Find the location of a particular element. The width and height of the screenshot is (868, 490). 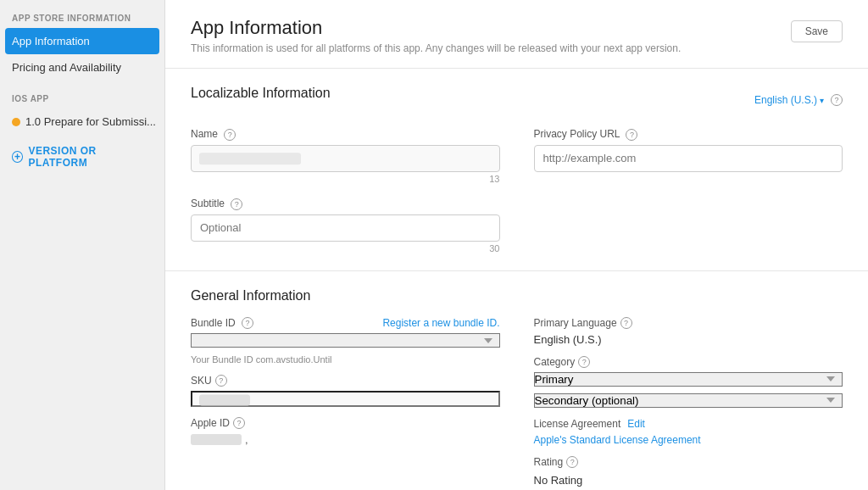

license-agreement-group: License Agreement Edit Apple's Standard … is located at coordinates (688, 432).